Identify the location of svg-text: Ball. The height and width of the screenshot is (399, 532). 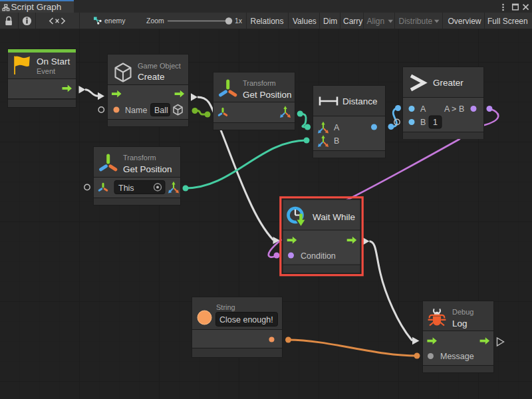
(161, 110).